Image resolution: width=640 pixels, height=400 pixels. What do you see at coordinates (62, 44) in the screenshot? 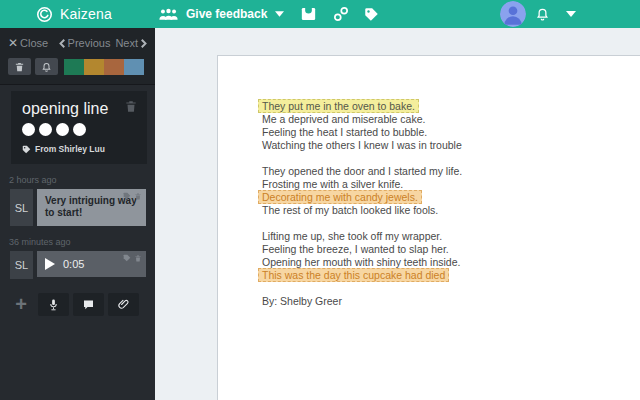
I see `chevron-left-icon` at bounding box center [62, 44].